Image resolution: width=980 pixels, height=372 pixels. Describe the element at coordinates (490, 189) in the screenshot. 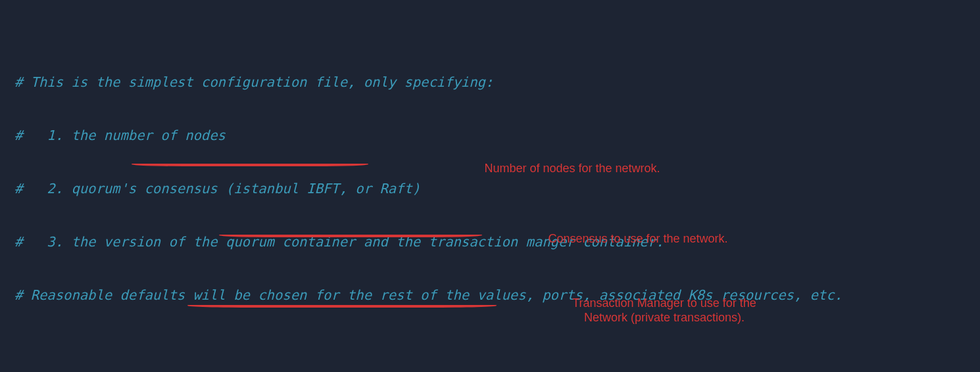

I see `code-line: # 2. quorum's consensus (istanbul IBFT, …` at that location.